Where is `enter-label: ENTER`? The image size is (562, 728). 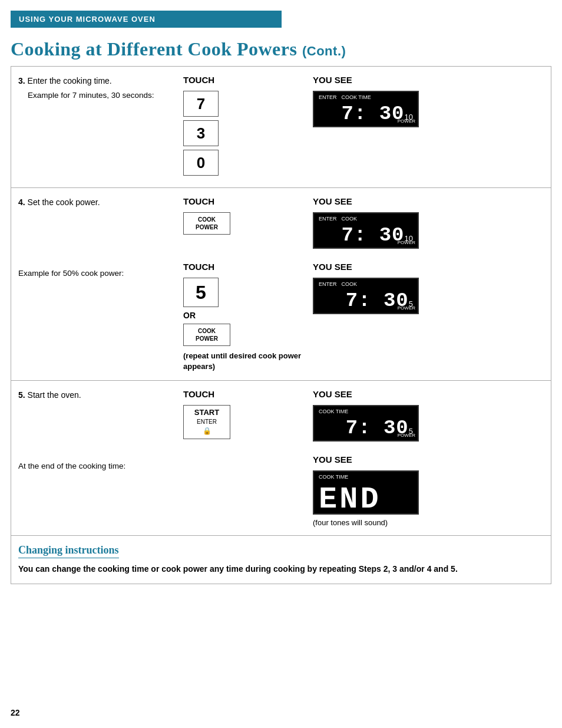
enter-label: ENTER is located at coordinates (207, 422).